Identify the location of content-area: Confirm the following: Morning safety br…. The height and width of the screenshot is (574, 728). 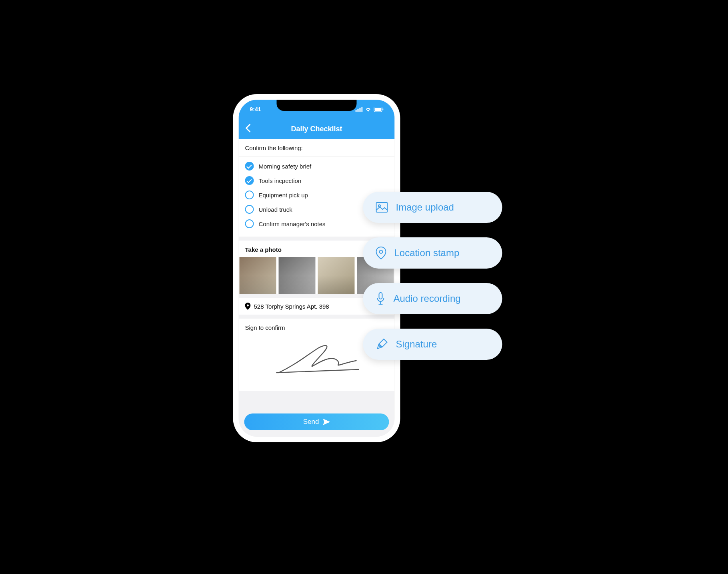
(317, 274).